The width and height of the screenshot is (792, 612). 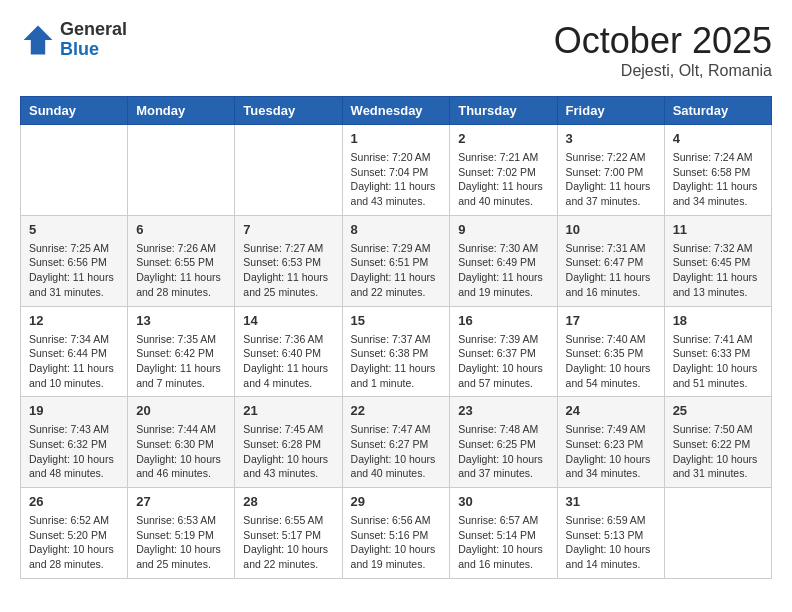 What do you see at coordinates (181, 320) in the screenshot?
I see `day-number: 13` at bounding box center [181, 320].